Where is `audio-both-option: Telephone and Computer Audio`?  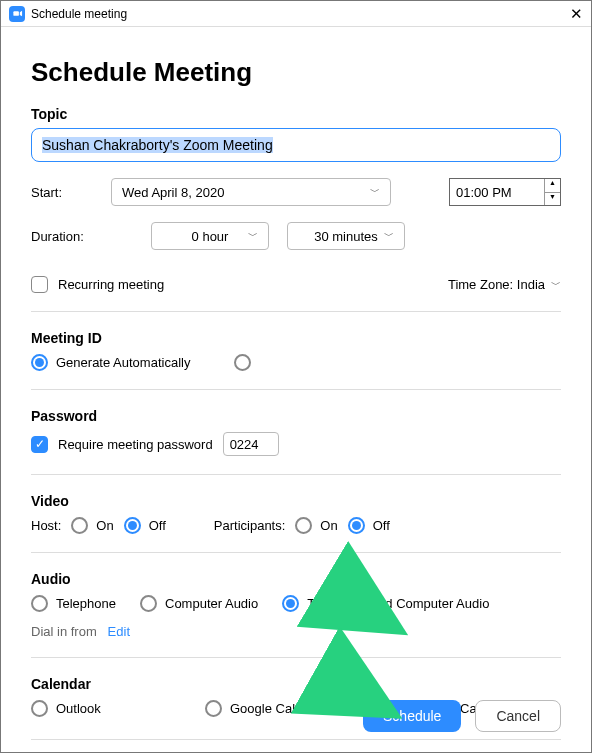 audio-both-option: Telephone and Computer Audio is located at coordinates (386, 604).